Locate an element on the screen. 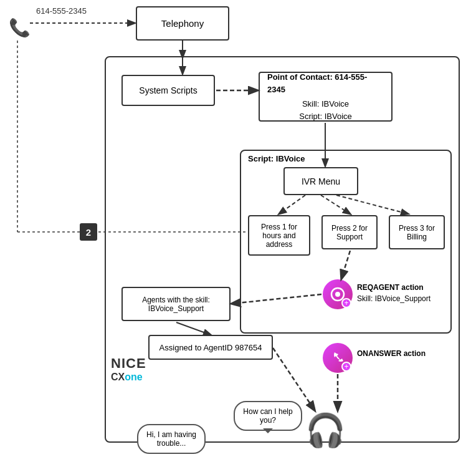 This screenshot has width=476, height=472. reqagent-icon: + is located at coordinates (338, 294).